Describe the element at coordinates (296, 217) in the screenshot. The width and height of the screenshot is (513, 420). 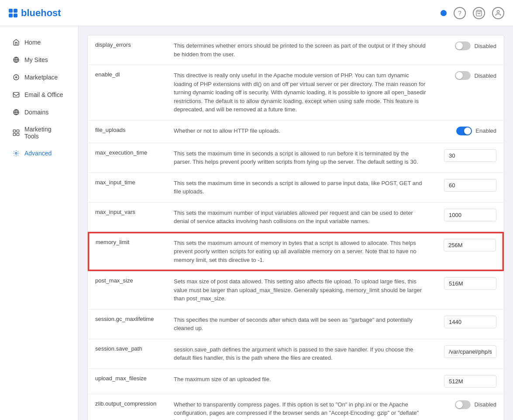
I see `table-row: max_input_varsThis sets the maximum numb…` at that location.